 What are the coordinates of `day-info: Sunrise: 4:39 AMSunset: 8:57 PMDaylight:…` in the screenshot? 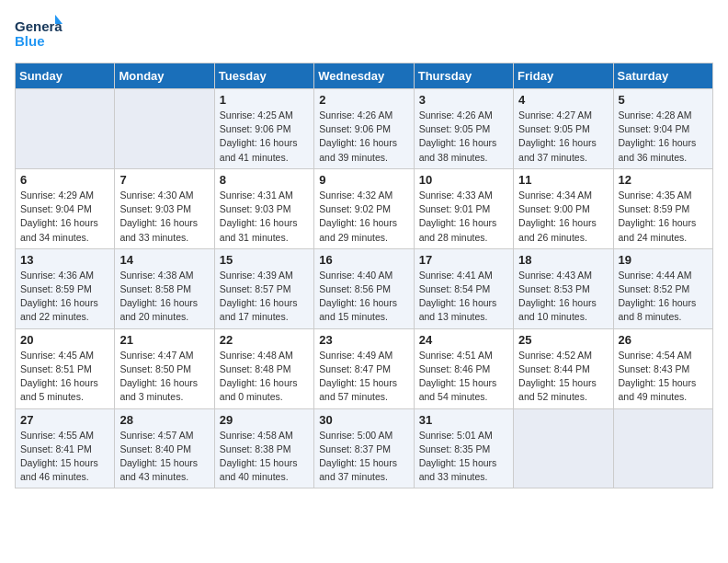 It's located at (265, 296).